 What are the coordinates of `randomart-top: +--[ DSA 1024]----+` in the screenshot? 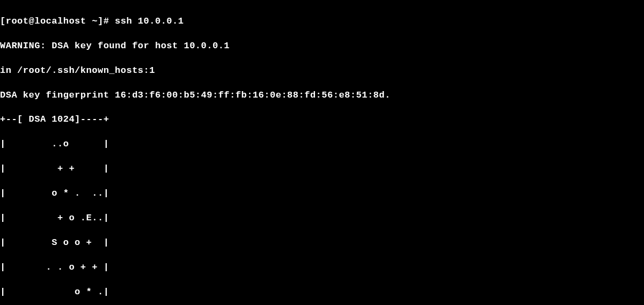 It's located at (322, 120).